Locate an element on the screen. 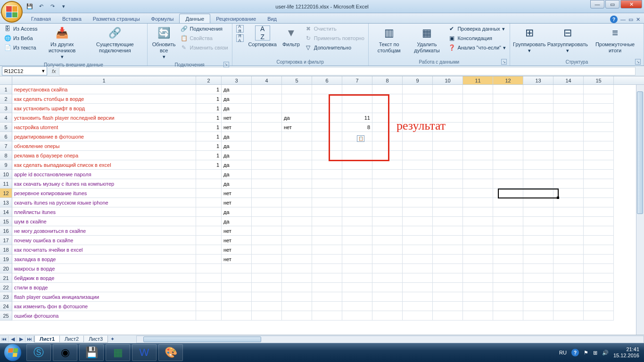 Image resolution: width=644 pixels, height=362 pixels. col-header: 5 is located at coordinates (297, 80).